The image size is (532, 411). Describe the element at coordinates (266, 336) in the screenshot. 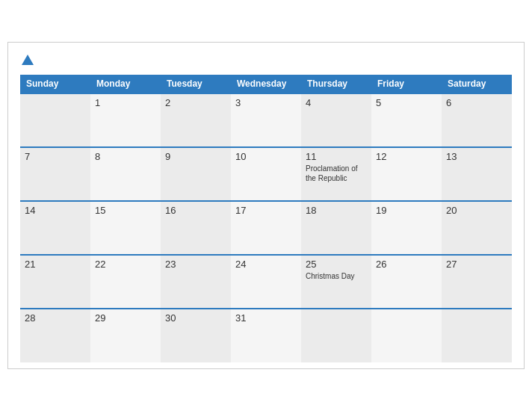

I see `calendar-cell: 31` at that location.